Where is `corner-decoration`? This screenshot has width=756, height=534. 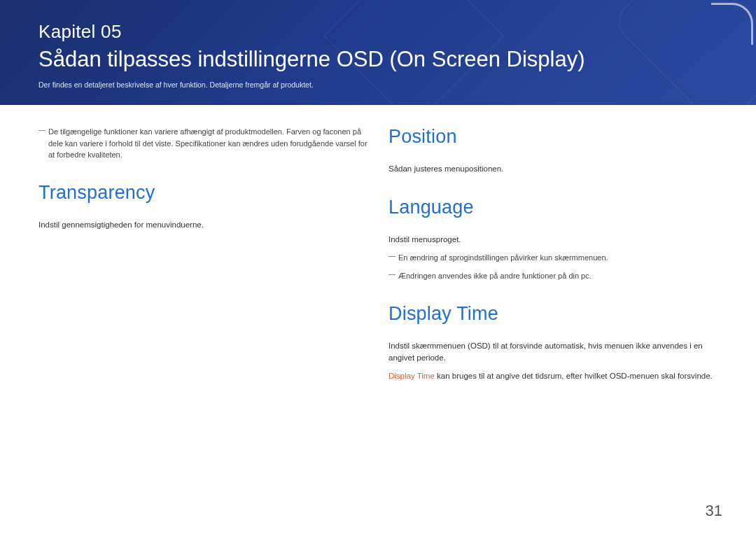
corner-decoration is located at coordinates (732, 24).